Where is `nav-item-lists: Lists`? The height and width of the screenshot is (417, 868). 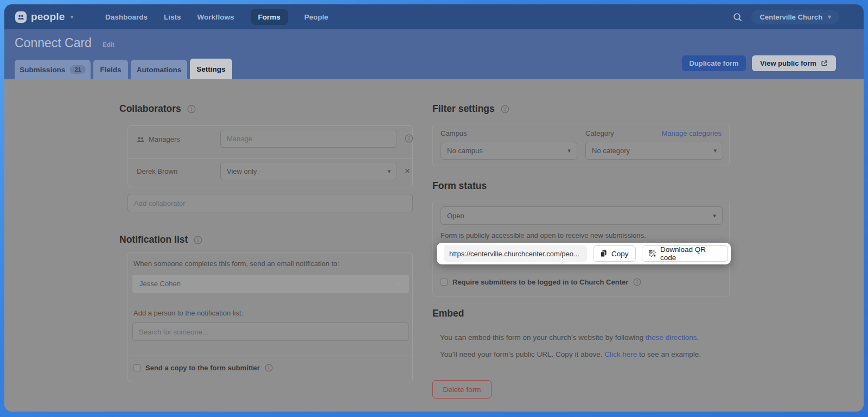
nav-item-lists: Lists is located at coordinates (173, 17).